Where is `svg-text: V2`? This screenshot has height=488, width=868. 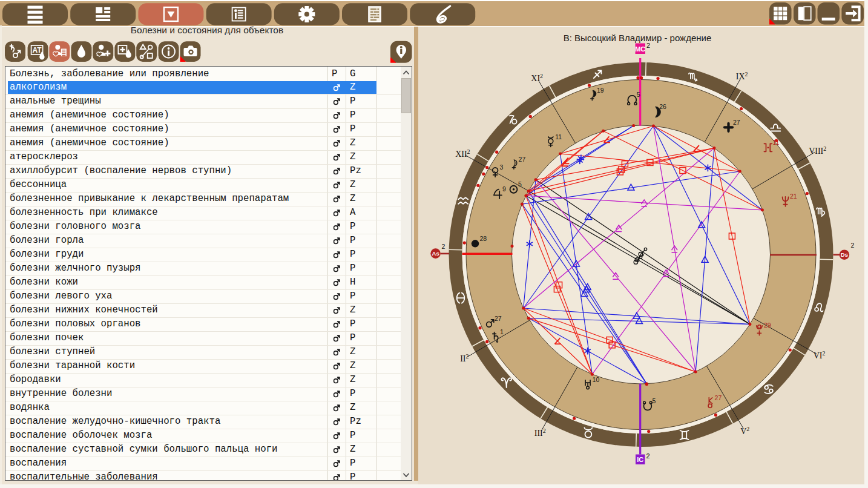 svg-text: V2 is located at coordinates (745, 431).